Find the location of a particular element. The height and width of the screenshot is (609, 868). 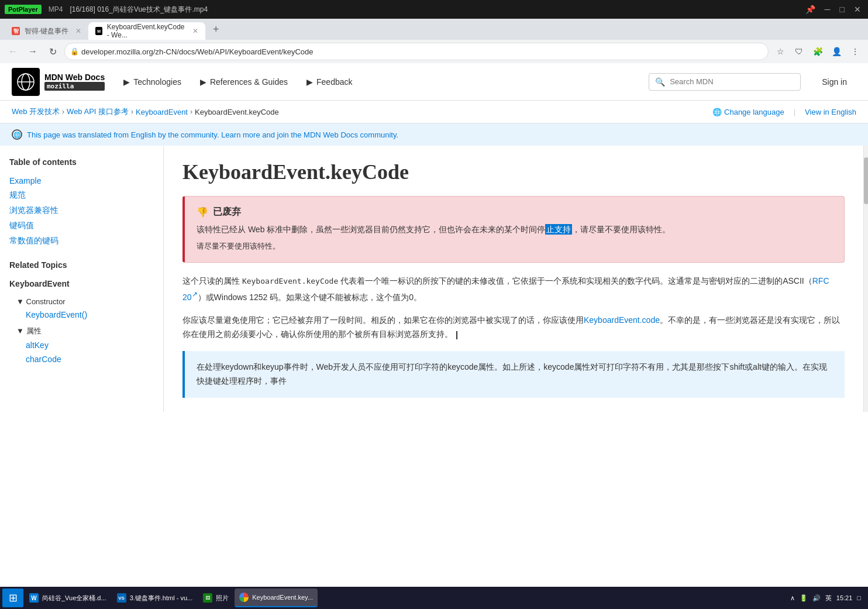

toc-spec: 规范 is located at coordinates (82, 195).